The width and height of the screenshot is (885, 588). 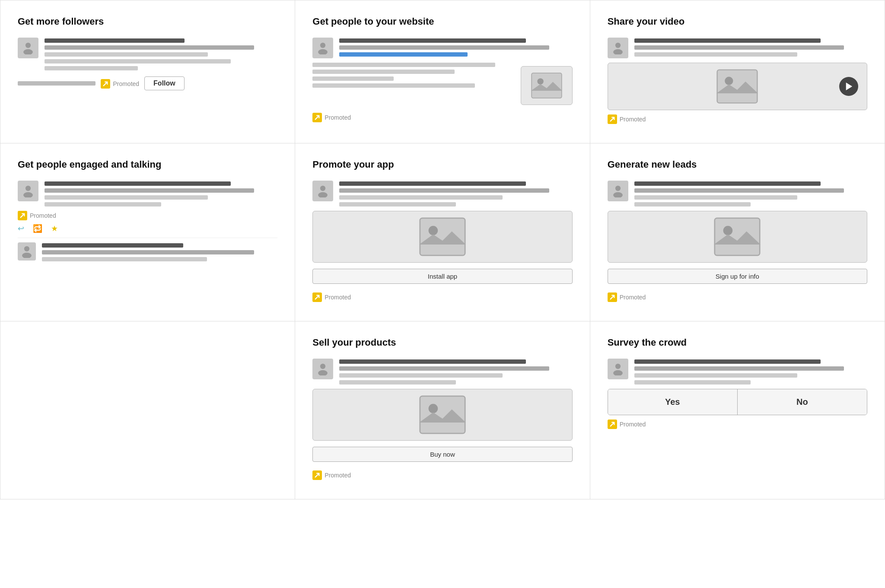 What do you see at coordinates (43, 216) in the screenshot?
I see `promoted-text-engaged: Promoted` at bounding box center [43, 216].